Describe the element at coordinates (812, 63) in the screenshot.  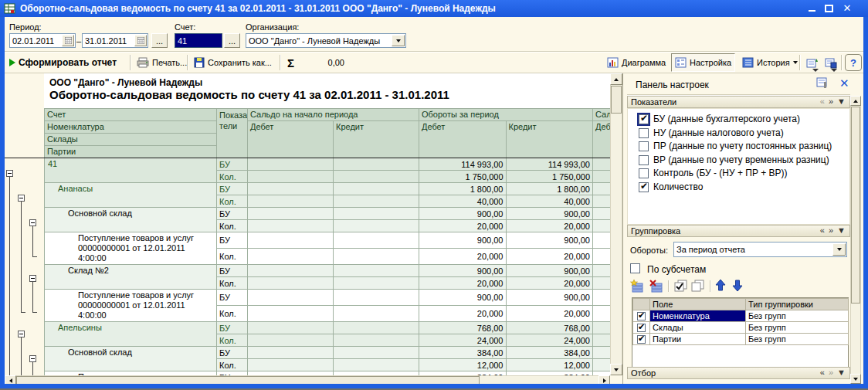
I see `load-settings-button` at that location.